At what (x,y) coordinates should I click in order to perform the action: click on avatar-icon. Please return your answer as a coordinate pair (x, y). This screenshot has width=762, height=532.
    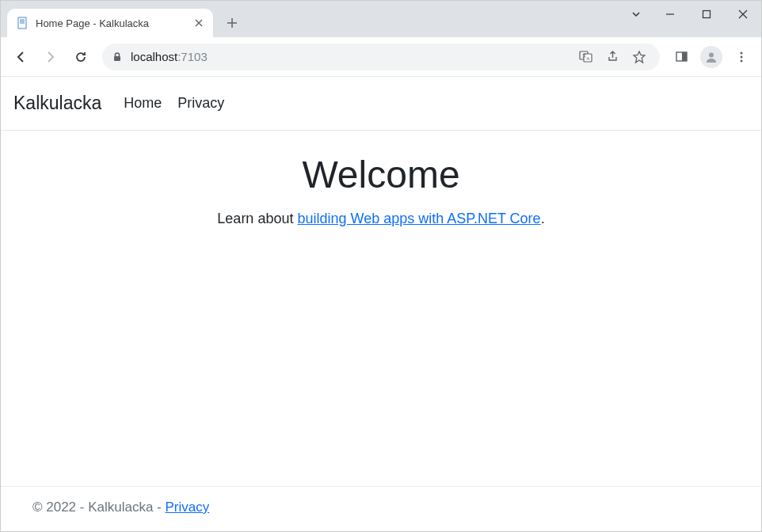
    Looking at the image, I should click on (711, 57).